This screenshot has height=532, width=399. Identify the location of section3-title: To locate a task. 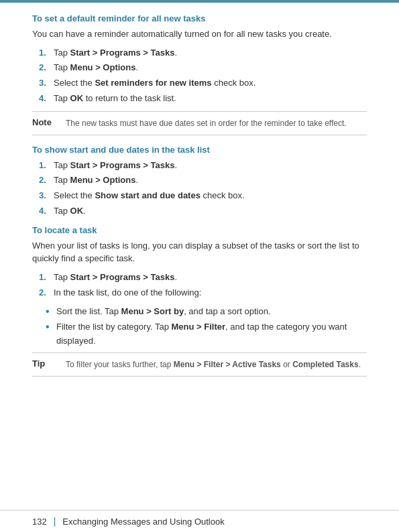
(200, 230).